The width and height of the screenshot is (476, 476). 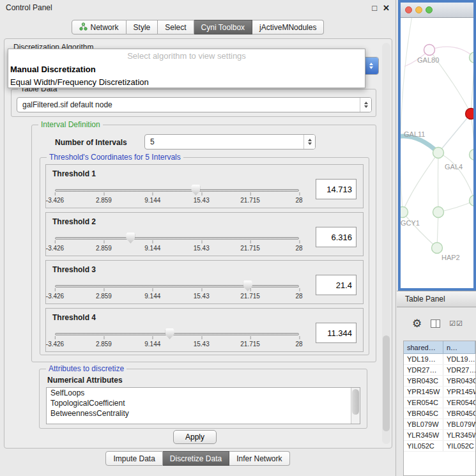 What do you see at coordinates (203, 413) in the screenshot?
I see `attribute-item: BetweennessCentrality` at bounding box center [203, 413].